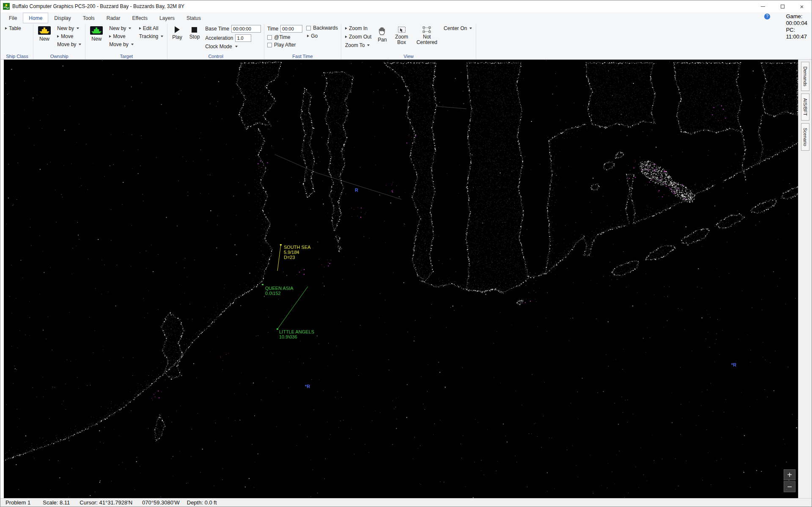  Describe the element at coordinates (195, 30) in the screenshot. I see `stop-icon` at that location.